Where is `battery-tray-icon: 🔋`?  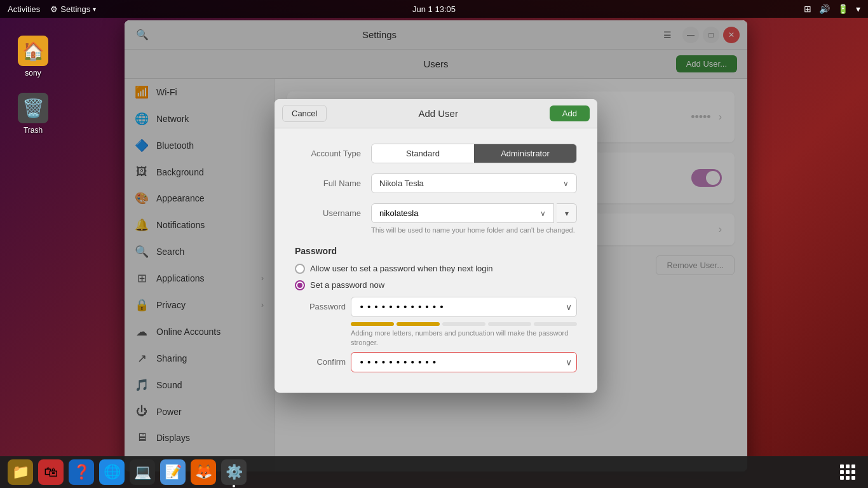 battery-tray-icon: 🔋 is located at coordinates (843, 9).